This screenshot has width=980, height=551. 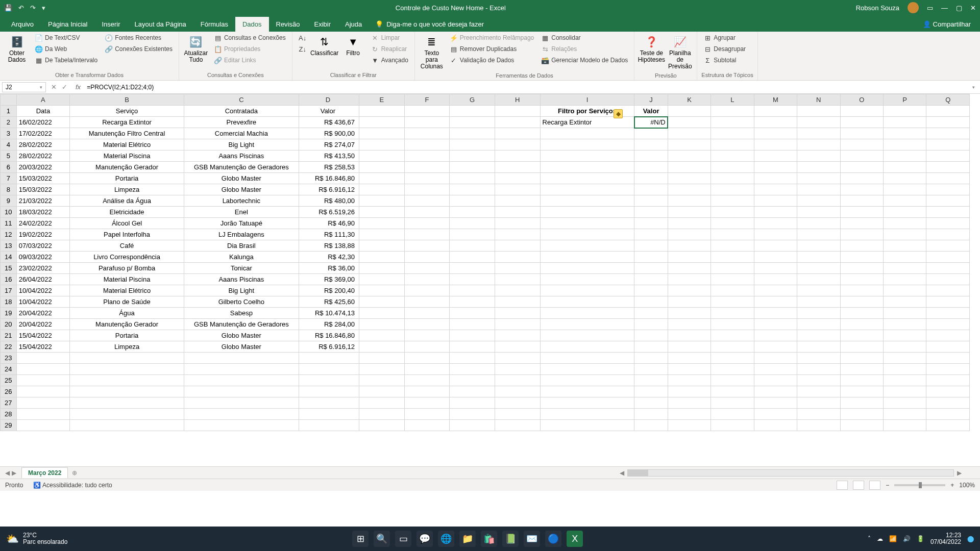 I want to click on cell-A7: 15/03/2022, so click(x=43, y=179).